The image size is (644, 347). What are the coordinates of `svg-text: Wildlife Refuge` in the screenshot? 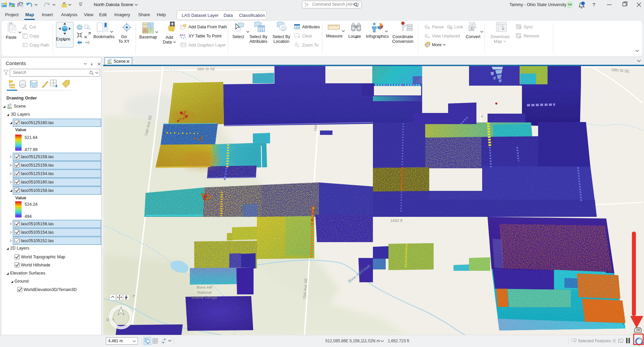 It's located at (204, 297).